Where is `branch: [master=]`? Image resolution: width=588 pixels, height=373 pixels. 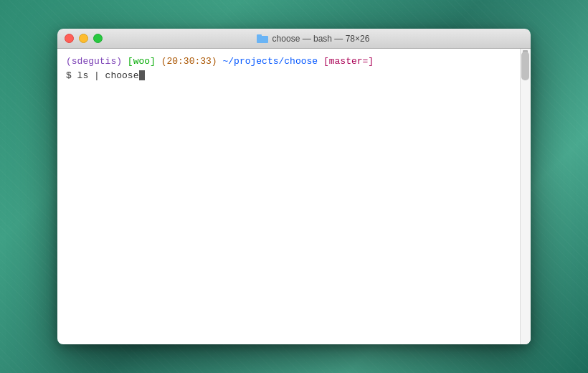 branch: [master=] is located at coordinates (348, 62).